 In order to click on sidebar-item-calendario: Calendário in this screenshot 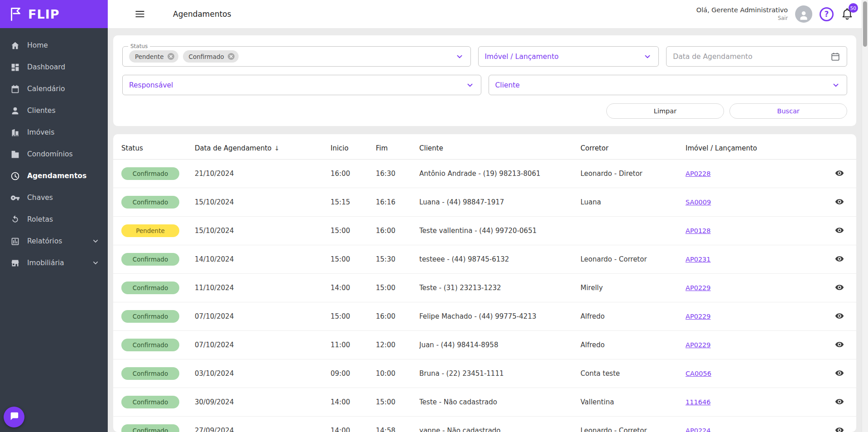, I will do `click(54, 89)`.